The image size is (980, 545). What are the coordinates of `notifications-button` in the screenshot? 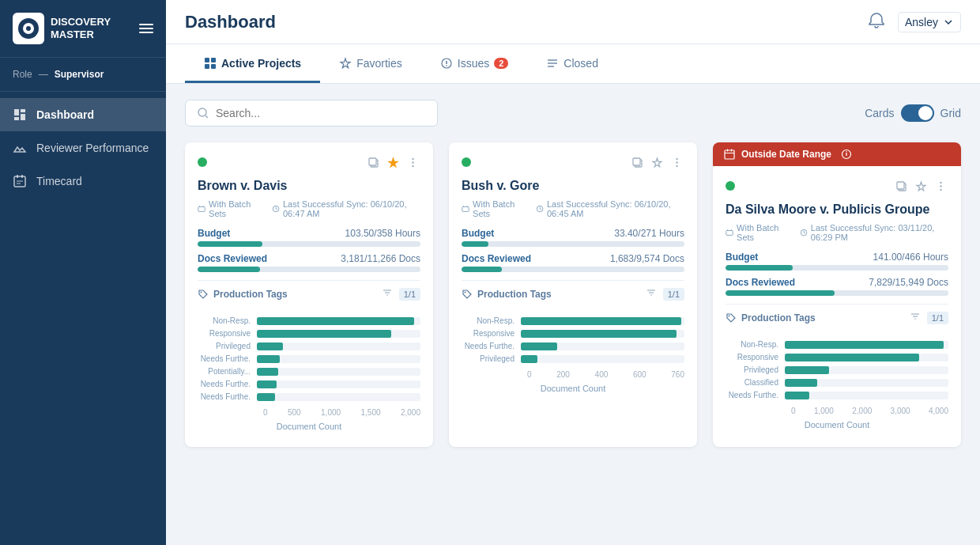 It's located at (876, 22).